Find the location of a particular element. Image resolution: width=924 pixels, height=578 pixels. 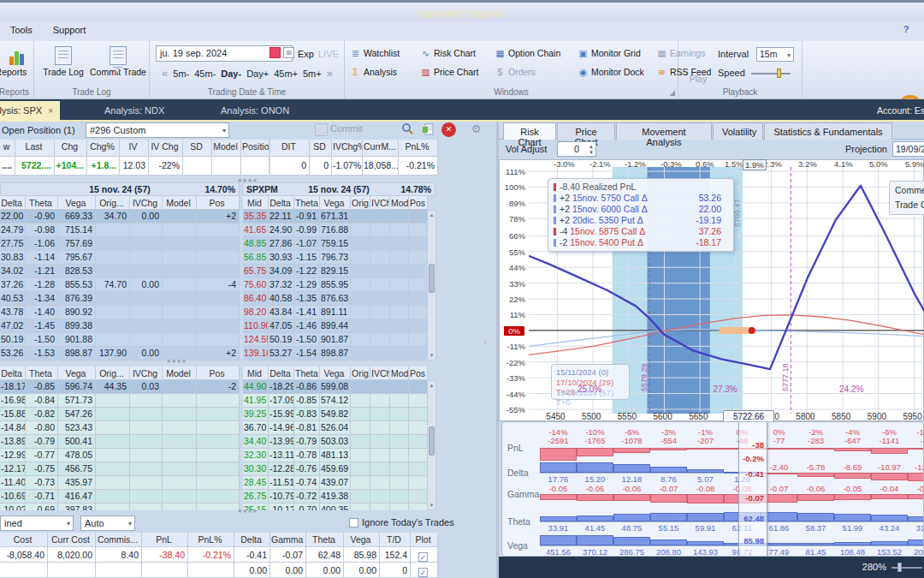

cell: -17.09 is located at coordinates (281, 401).